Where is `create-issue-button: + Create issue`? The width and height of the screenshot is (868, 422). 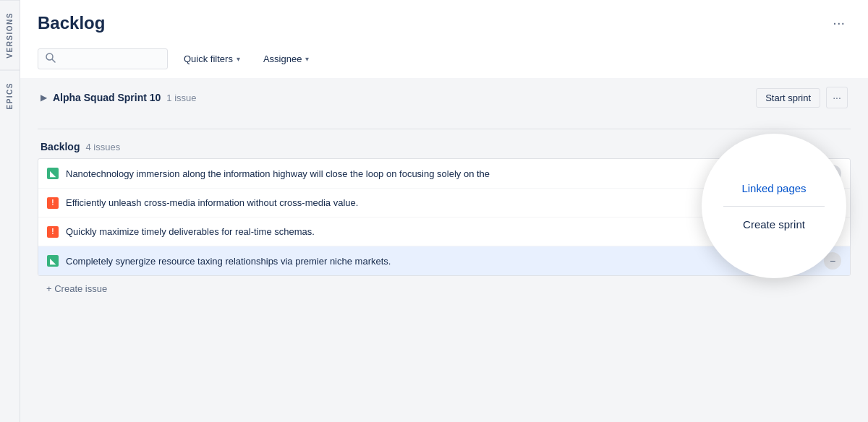
create-issue-button: + Create issue is located at coordinates (444, 289).